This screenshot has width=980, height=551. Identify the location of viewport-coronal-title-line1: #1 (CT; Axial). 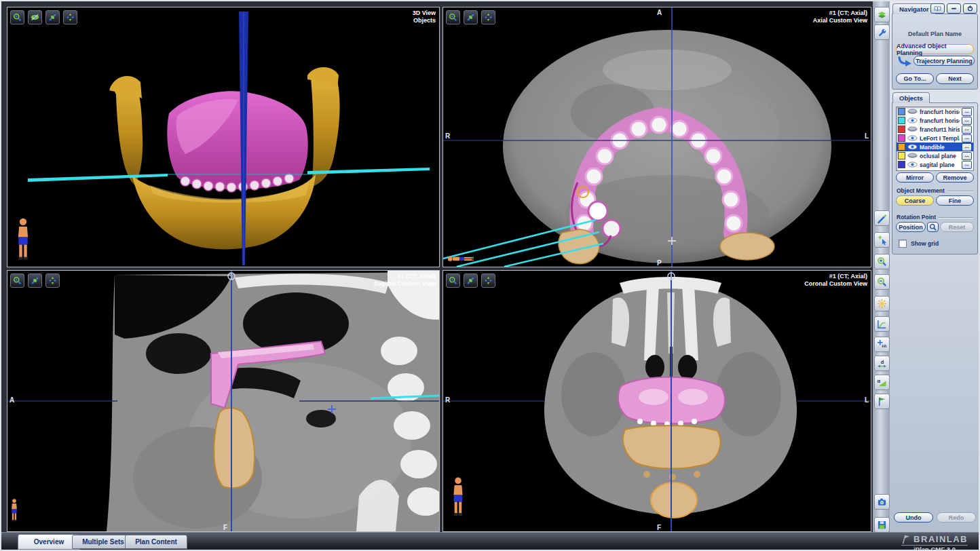
(836, 277).